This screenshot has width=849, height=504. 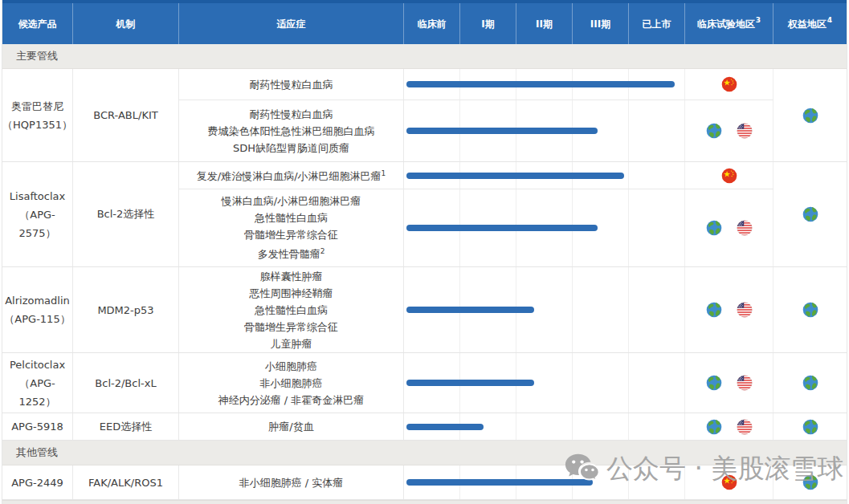 What do you see at coordinates (291, 366) in the screenshot?
I see `indication-text: 小细胞肺癌` at bounding box center [291, 366].